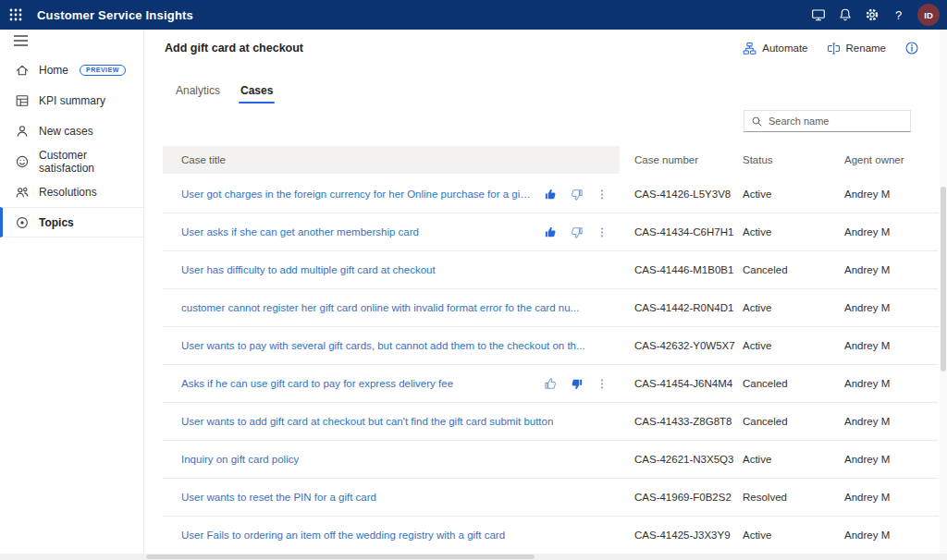 The height and width of the screenshot is (560, 947). I want to click on column-header-case-number: Case number, so click(688, 160).